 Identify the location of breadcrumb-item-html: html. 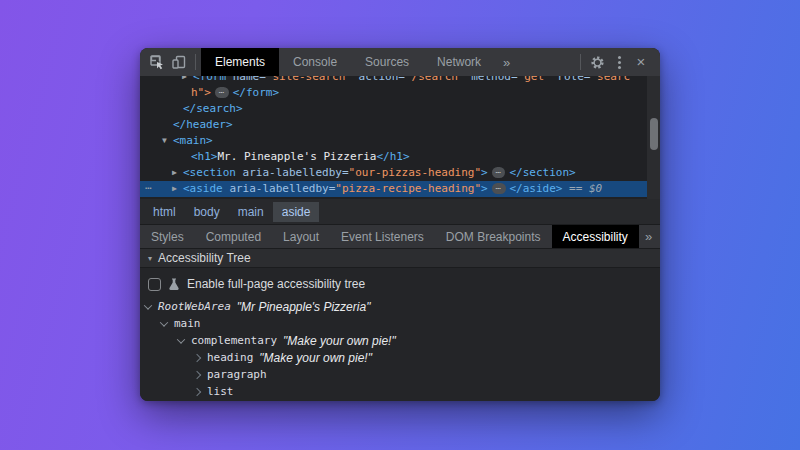
(164, 212).